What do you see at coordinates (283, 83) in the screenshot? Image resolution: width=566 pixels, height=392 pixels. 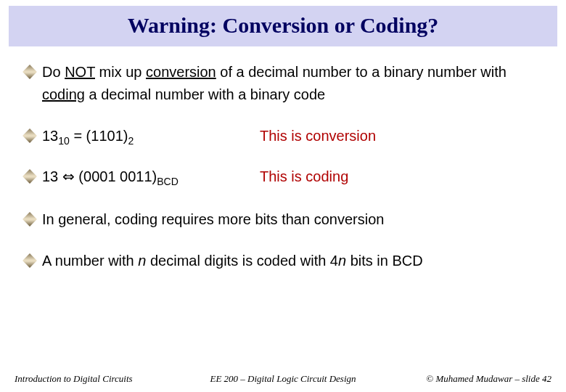 I see `bullet-1: Do NOT mix up conversion of a decimal nu…` at bounding box center [283, 83].